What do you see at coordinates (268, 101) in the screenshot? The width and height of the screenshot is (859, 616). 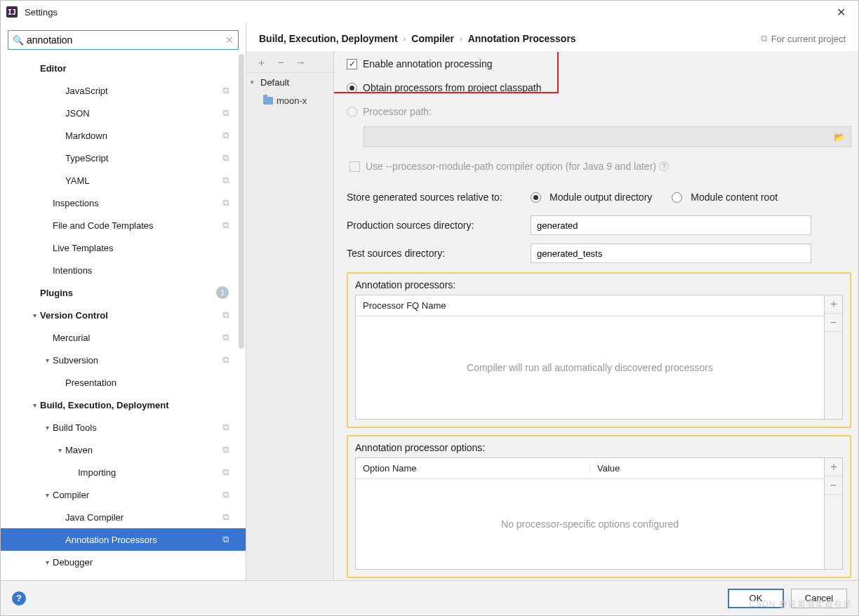 I see `module-icon` at bounding box center [268, 101].